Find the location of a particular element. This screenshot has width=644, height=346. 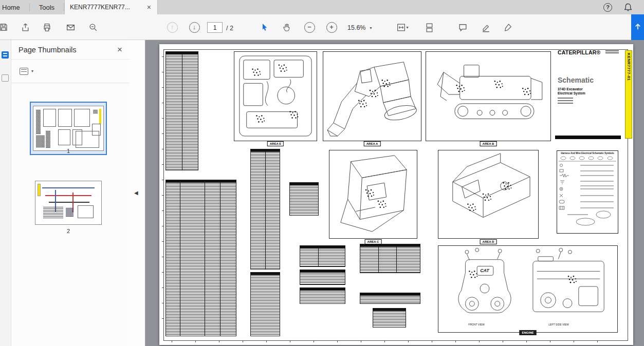

area-b-label: AREA B is located at coordinates (488, 144).